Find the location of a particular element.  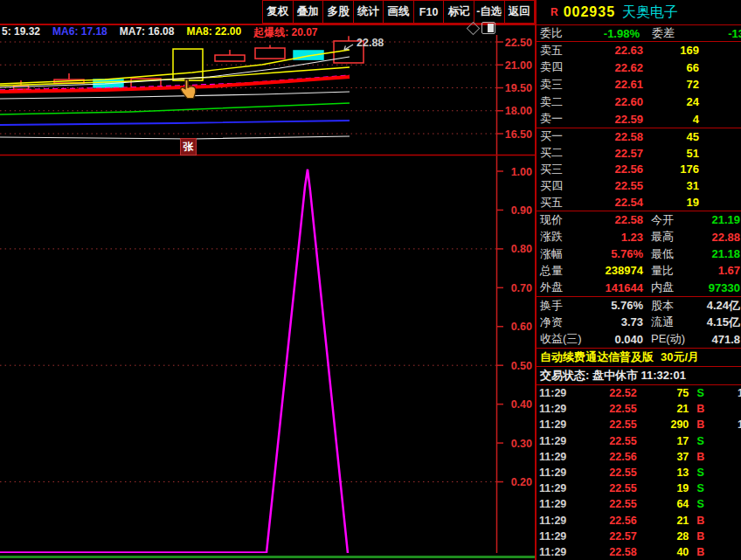

info-label: 涨跌 is located at coordinates (560, 237).